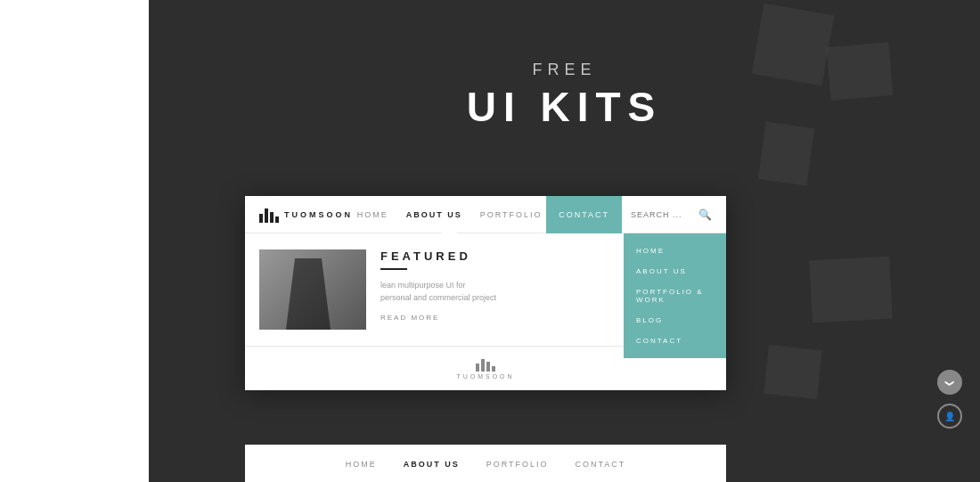  I want to click on down-arrow-icon: ❯, so click(950, 382).